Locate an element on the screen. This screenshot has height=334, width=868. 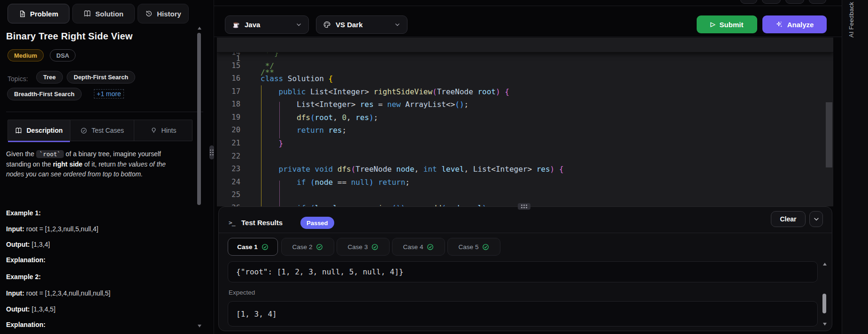
case-tab-5: Case 5 is located at coordinates (474, 247).